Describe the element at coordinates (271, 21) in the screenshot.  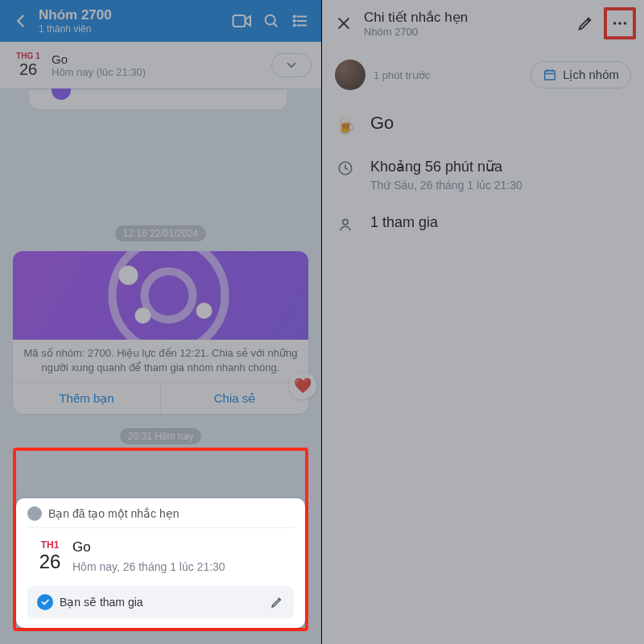
I see `search-button` at that location.